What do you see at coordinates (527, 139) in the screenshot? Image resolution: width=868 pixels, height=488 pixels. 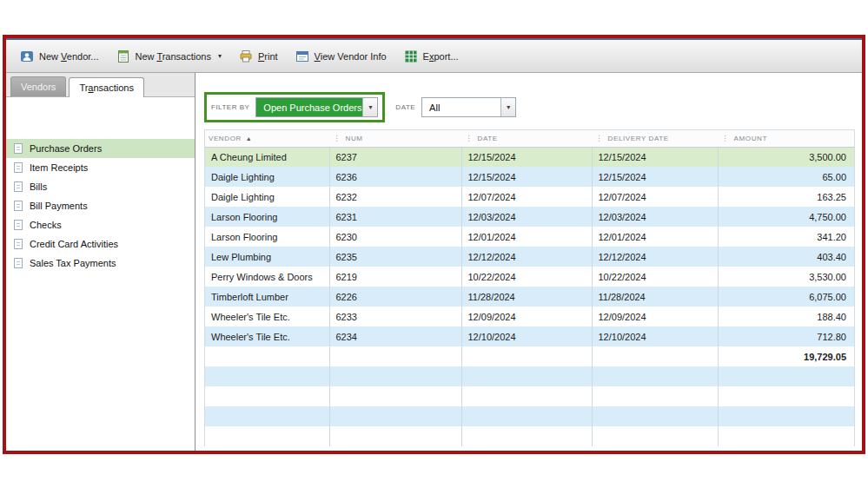 I see `column-header-date: ⋮DATE` at bounding box center [527, 139].